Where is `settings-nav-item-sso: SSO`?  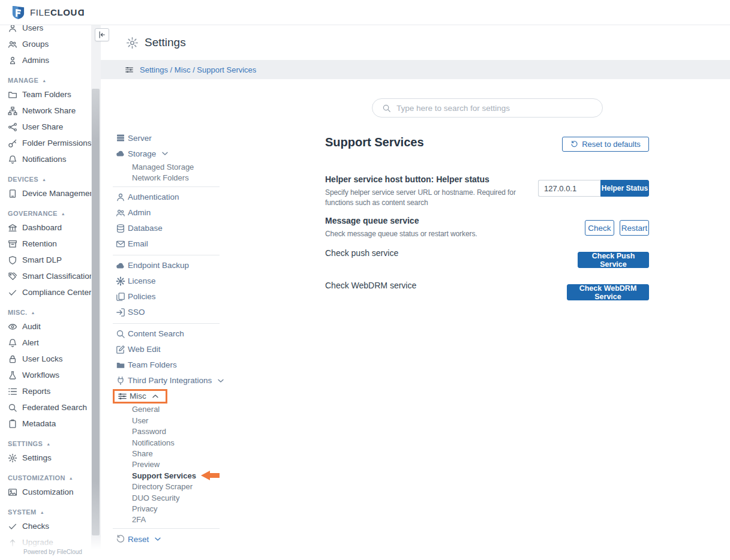 settings-nav-item-sso: SSO is located at coordinates (166, 312).